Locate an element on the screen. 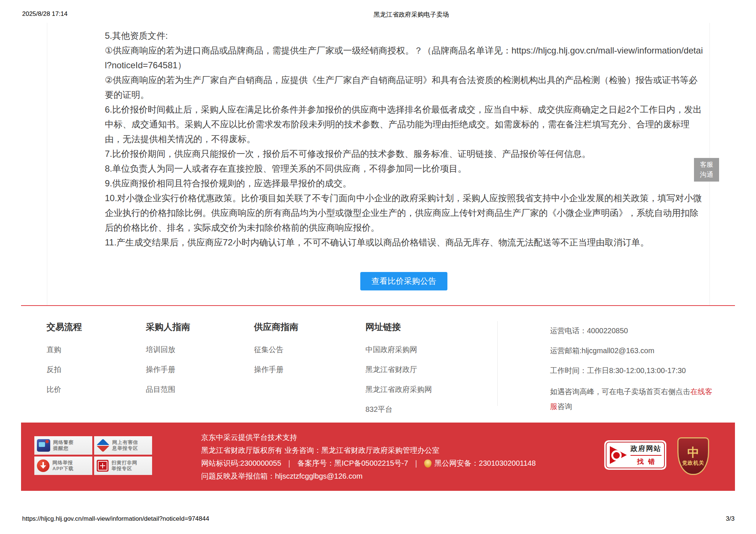 The image size is (756, 534). find-error-label: 找错 is located at coordinates (646, 462).